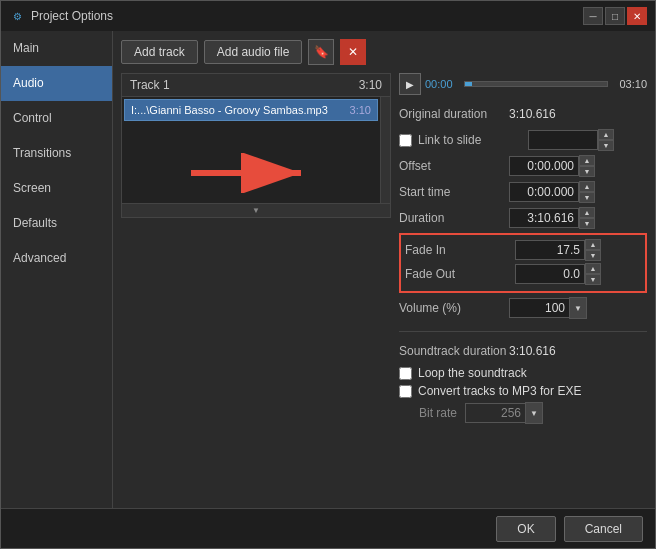 This screenshot has width=656, height=549. Describe the element at coordinates (563, 140) in the screenshot. I see `link-to-slide-field` at that location.